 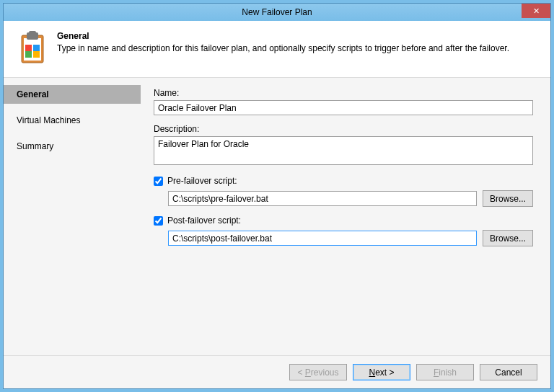 What do you see at coordinates (343, 108) in the screenshot?
I see `name-input` at bounding box center [343, 108].